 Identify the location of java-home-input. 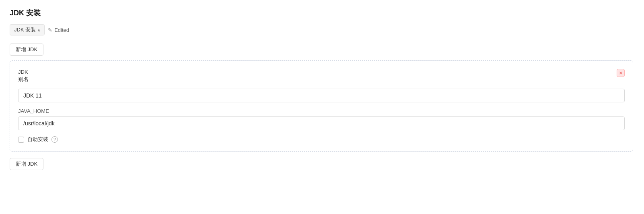
(321, 123).